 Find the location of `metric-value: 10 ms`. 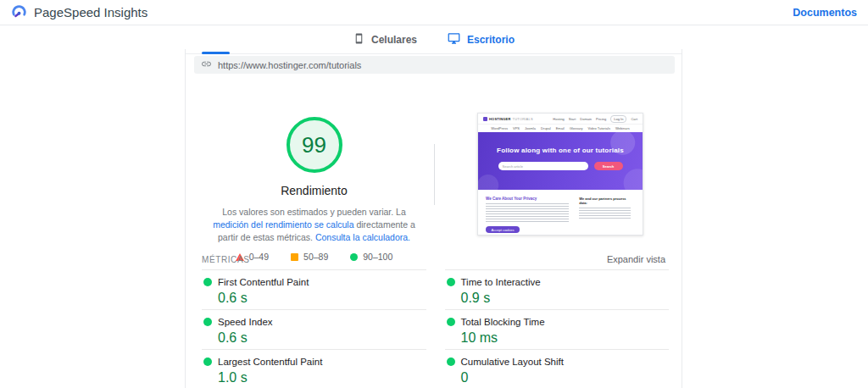

metric-value: 10 ms is located at coordinates (565, 338).